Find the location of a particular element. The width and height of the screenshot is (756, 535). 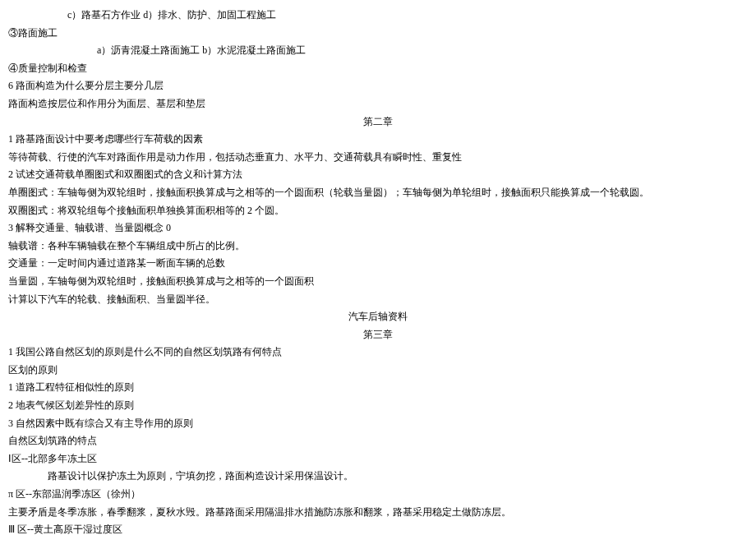

text-line: Ⅲ 区--黄土高原干湿过度区 is located at coordinates (378, 528).